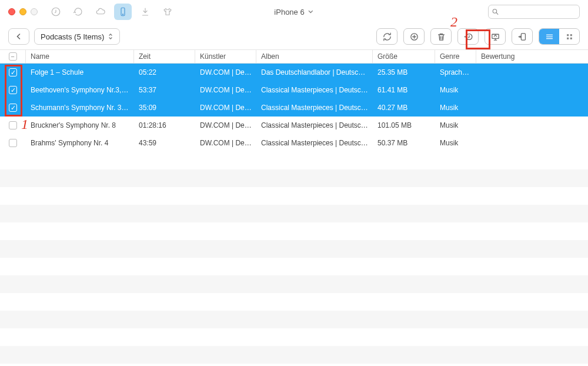 The image size is (588, 366). Describe the element at coordinates (34, 12) in the screenshot. I see `window-zoom-button` at that location.